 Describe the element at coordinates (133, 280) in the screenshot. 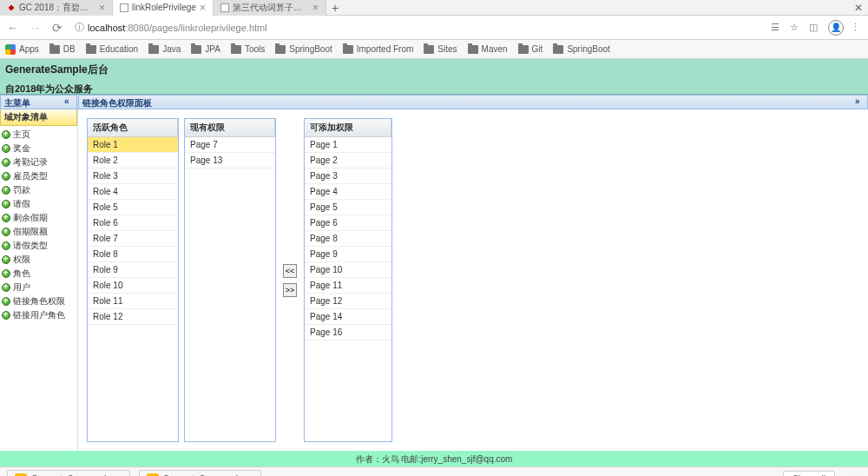

I see `roles-grid: 活跃角色 Role 1Role 2Role 3Role 4Role 5Role …` at that location.